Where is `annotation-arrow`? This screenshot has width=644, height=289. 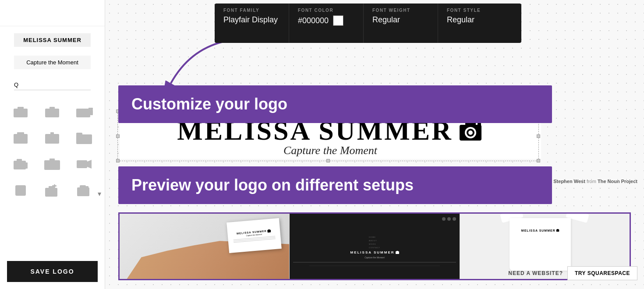 annotation-arrow is located at coordinates (197, 63).